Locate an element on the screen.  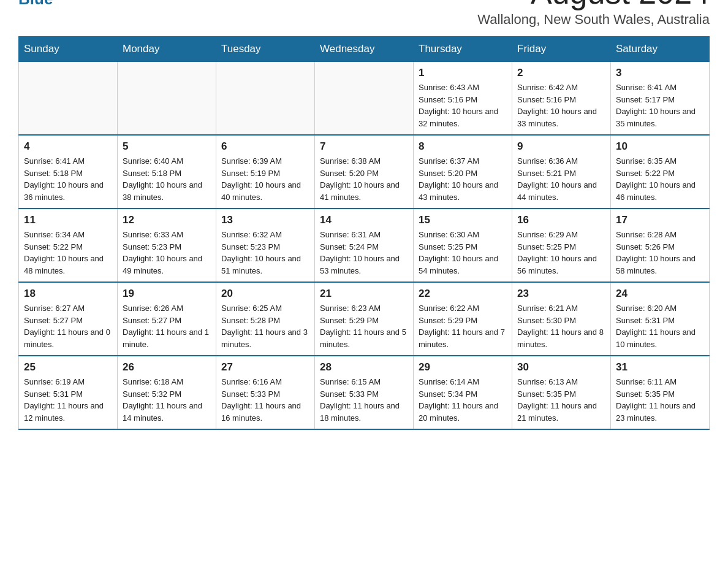
month-year-title: August 2024 is located at coordinates (593, 5).